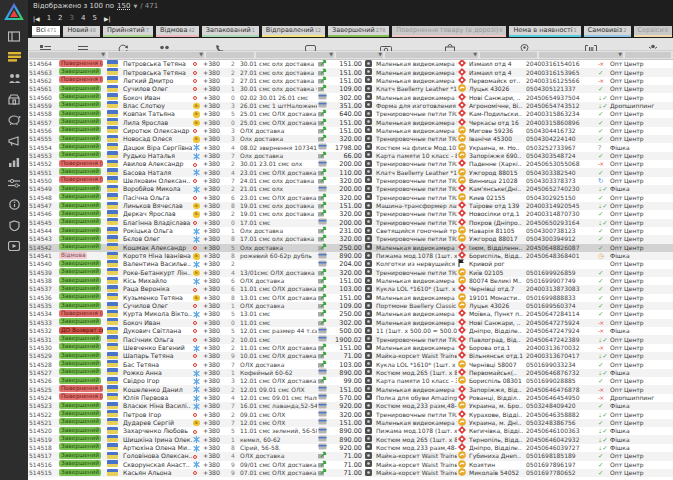 This screenshot has width=673, height=480. What do you see at coordinates (82, 474) in the screenshot?
I see `status-badge: Завершений` at bounding box center [82, 474].